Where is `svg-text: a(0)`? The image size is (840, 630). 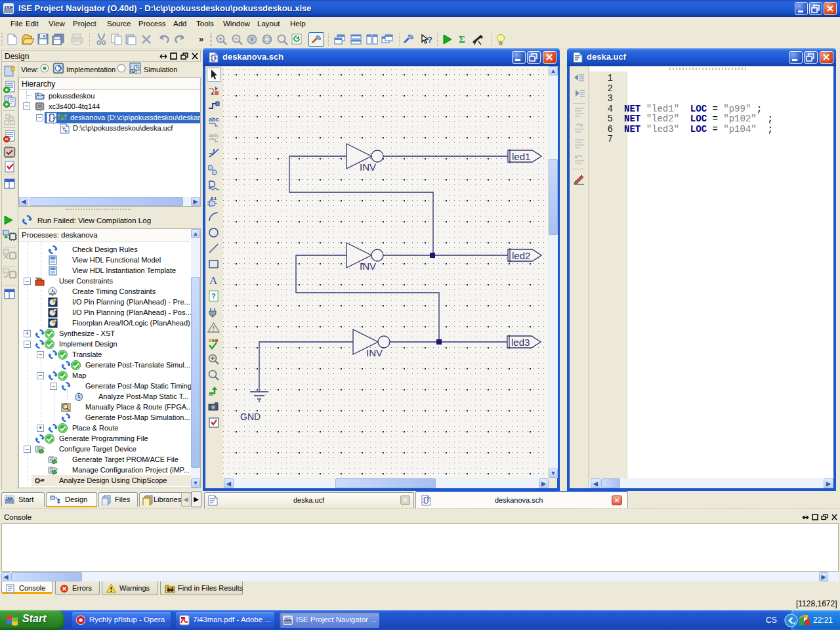
svg-text: a(0) is located at coordinates (214, 135).